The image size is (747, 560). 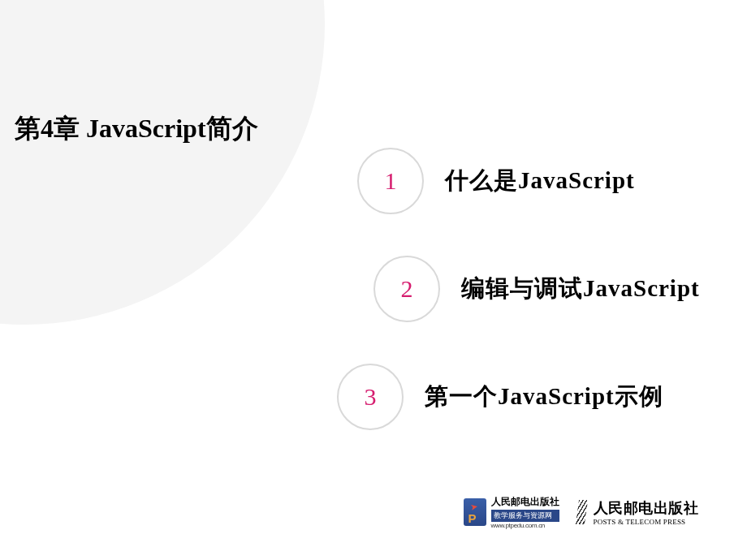 I want to click on ptpedu-text: 人民邮电出版社 教学服务与资源网 www.ptpedu.com.cn, so click(x=525, y=512).